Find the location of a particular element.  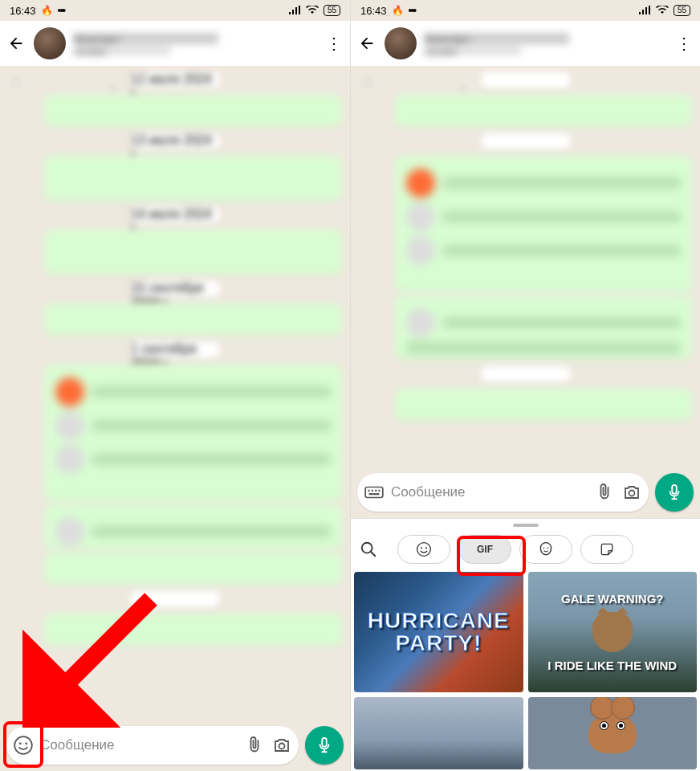

date-chip: 14 июля 2024 г. is located at coordinates (175, 215).